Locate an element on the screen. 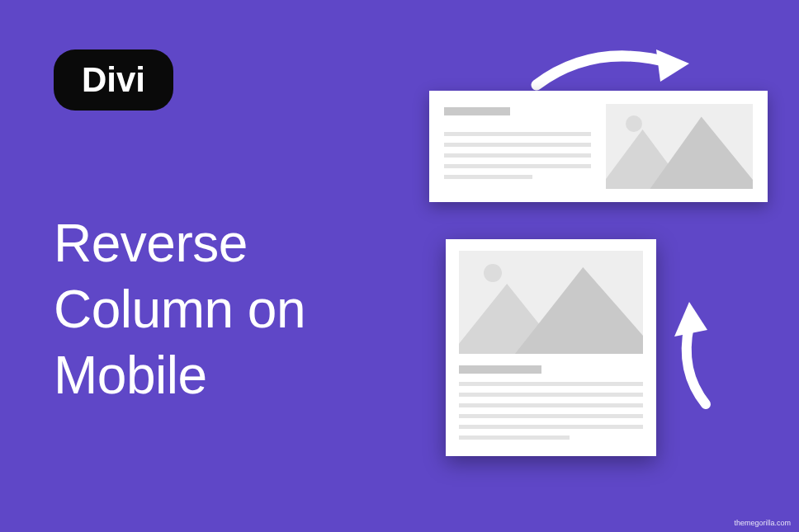 Image resolution: width=799 pixels, height=532 pixels. arrow-up-icon is located at coordinates (695, 355).